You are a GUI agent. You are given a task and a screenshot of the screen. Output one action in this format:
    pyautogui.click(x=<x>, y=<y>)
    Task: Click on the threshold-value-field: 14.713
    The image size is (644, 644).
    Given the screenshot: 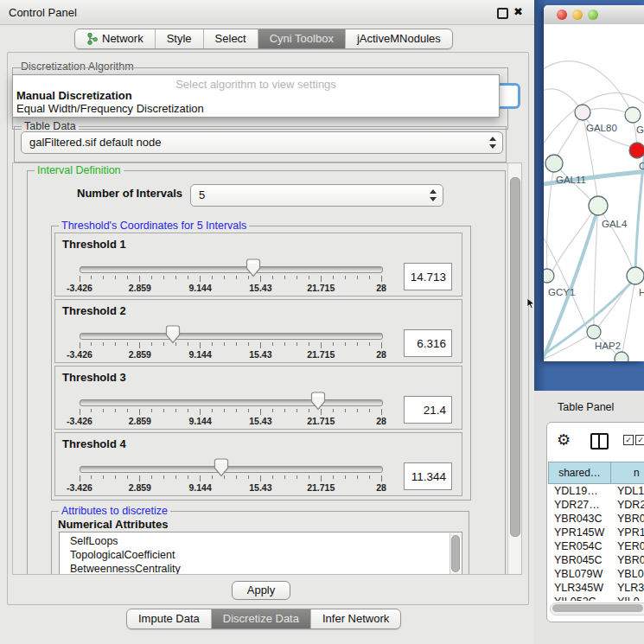 What is the action you would take?
    pyautogui.click(x=428, y=277)
    